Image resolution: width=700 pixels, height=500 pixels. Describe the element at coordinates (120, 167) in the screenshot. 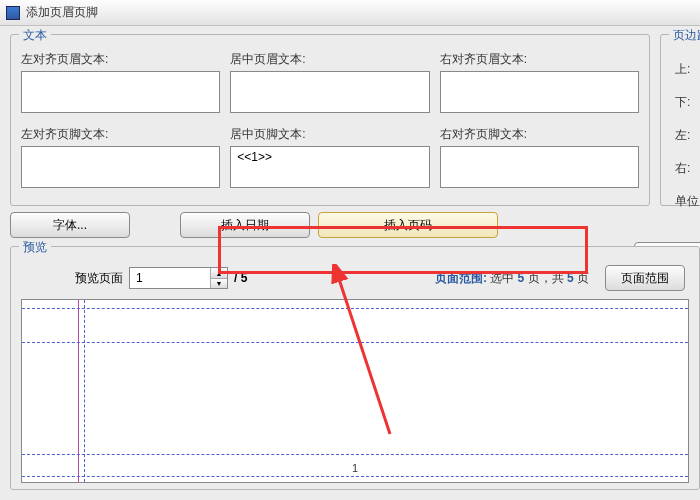

I see `footer-left-input` at that location.